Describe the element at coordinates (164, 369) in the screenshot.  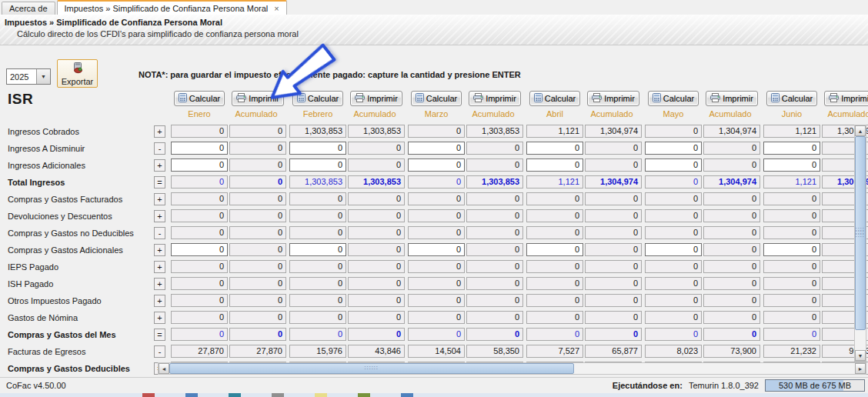
I see `scroll-left-icon: ◄` at that location.